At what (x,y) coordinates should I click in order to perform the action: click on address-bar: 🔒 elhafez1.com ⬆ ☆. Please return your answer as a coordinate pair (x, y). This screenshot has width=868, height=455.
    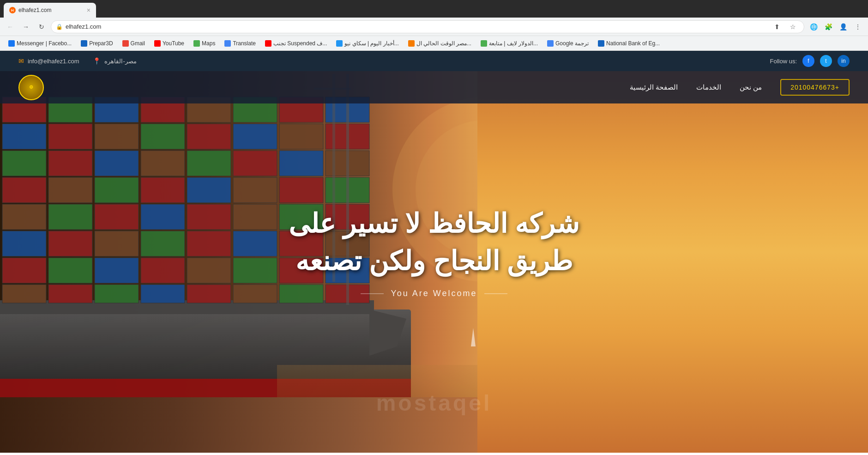
    Looking at the image, I should click on (428, 27).